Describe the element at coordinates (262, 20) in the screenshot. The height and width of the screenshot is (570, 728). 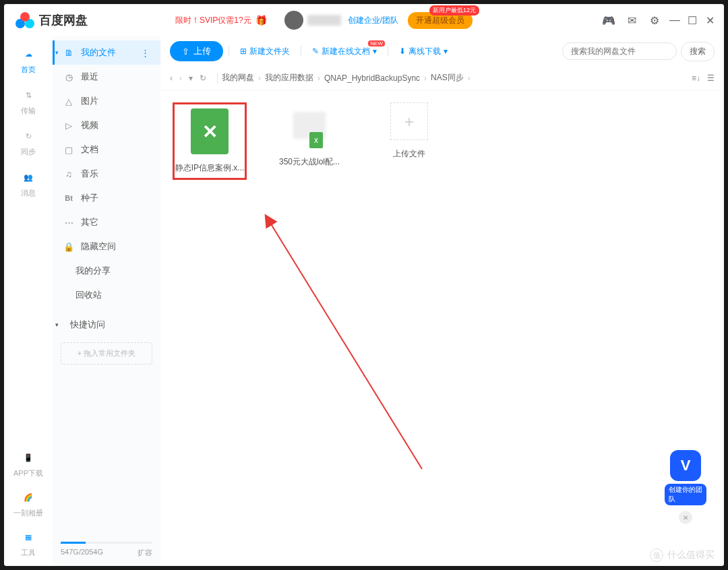
I see `gift-icon: 🎁` at that location.